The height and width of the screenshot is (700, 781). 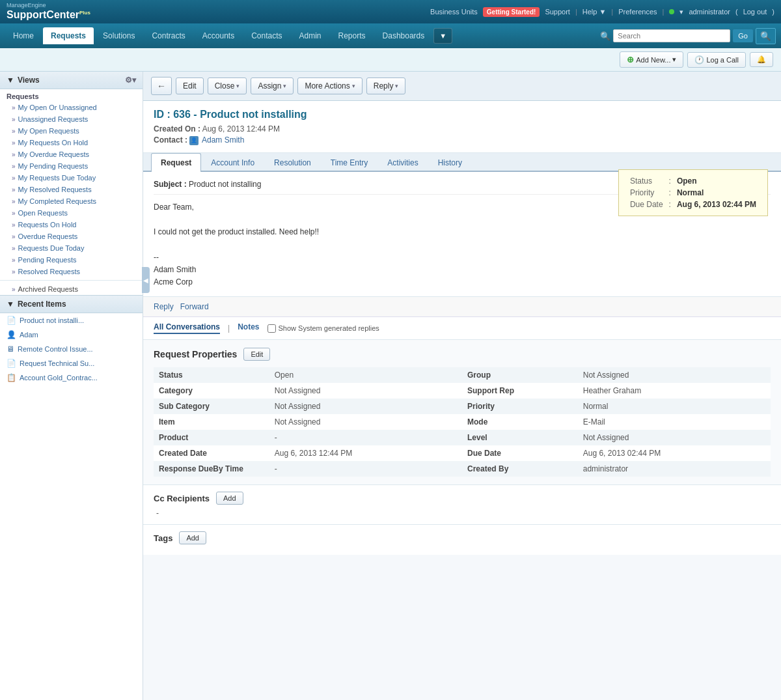 I want to click on show-system-replies-checkbox, so click(x=272, y=328).